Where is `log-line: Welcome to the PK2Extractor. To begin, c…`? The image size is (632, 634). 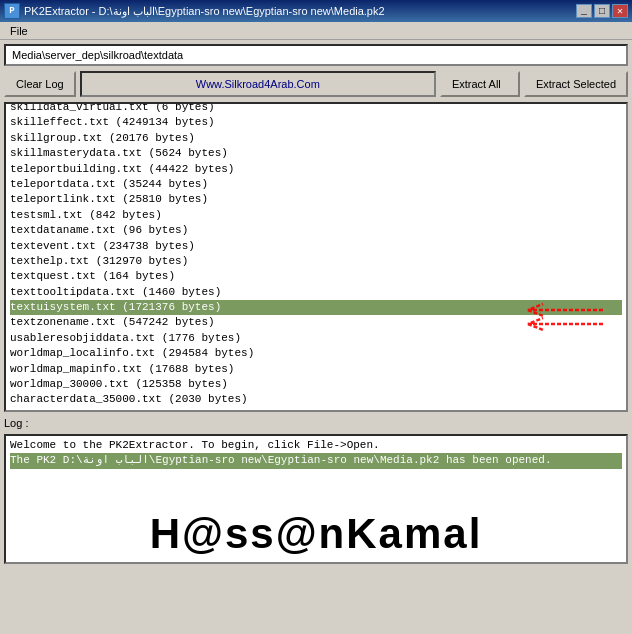
log-line: Welcome to the PK2Extractor. To begin, c… is located at coordinates (316, 446).